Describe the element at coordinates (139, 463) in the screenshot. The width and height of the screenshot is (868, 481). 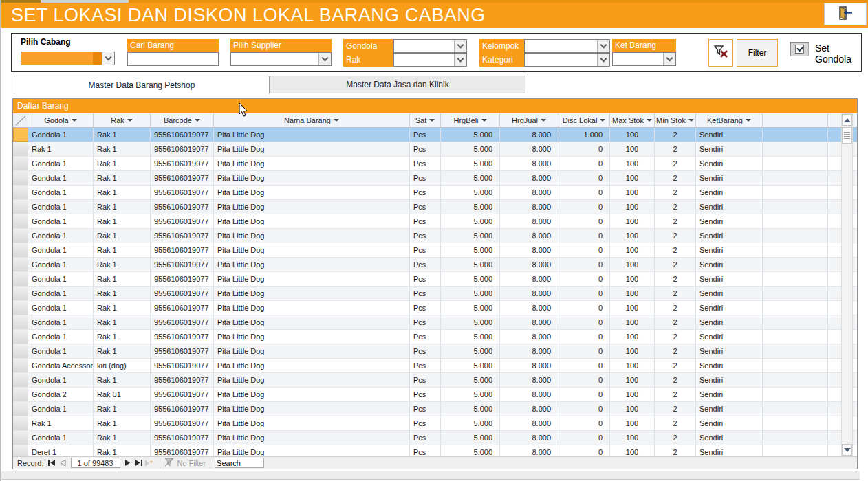
I see `last-record-button` at that location.